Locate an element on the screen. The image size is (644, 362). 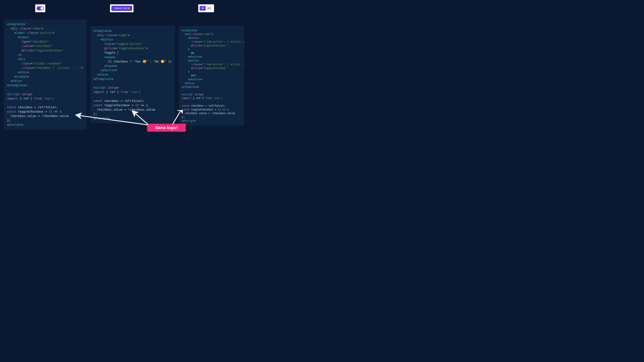
switch-toggle is located at coordinates (40, 8).